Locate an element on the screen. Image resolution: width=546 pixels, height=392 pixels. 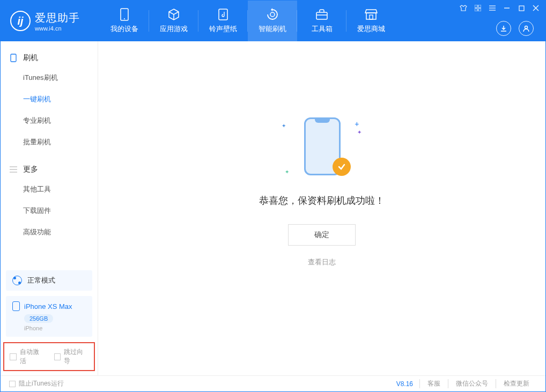
refresh-icon is located at coordinates (272, 14).